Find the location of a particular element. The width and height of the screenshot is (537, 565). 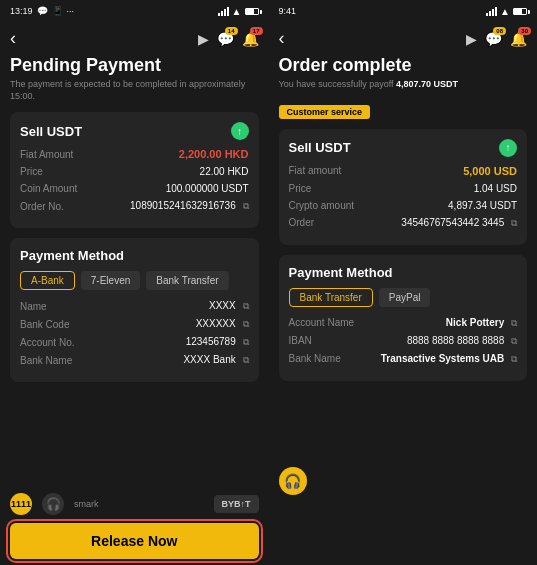

badge-08: 08 is located at coordinates (500, 31).